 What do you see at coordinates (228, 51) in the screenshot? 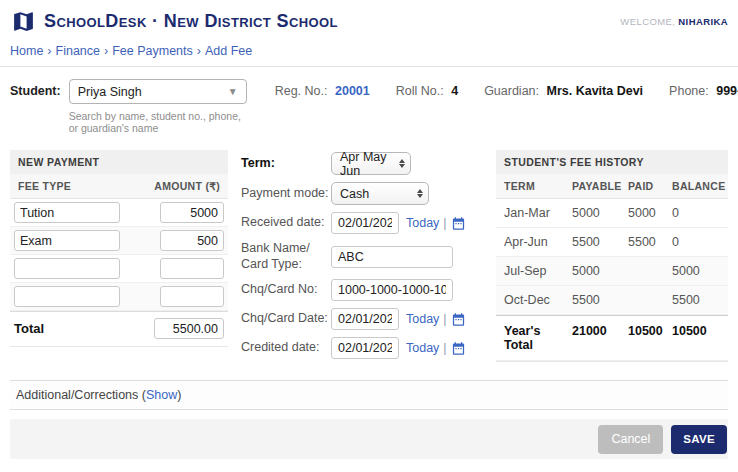
I see `breadcrumb-add-fee: Add Fee` at bounding box center [228, 51].